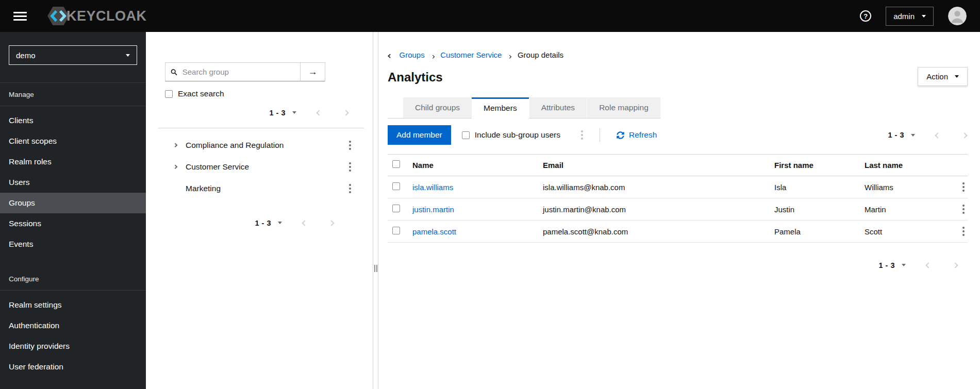 Image resolution: width=980 pixels, height=389 pixels. What do you see at coordinates (203, 189) in the screenshot?
I see `group-label: Marketing` at bounding box center [203, 189].